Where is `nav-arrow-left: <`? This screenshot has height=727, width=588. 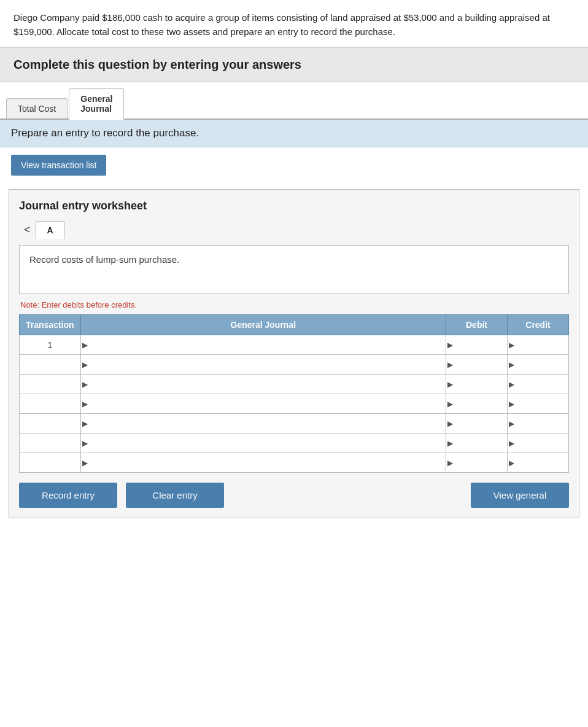 nav-arrow-left: < is located at coordinates (27, 230).